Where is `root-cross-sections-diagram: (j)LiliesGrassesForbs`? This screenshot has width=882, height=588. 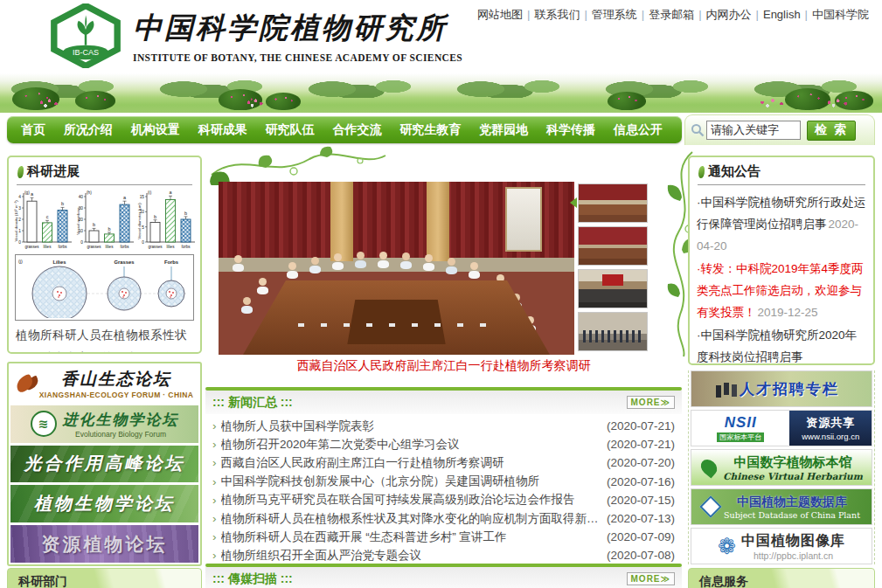 root-cross-sections-diagram: (j)LiliesGrassesForbs is located at coordinates (105, 287).